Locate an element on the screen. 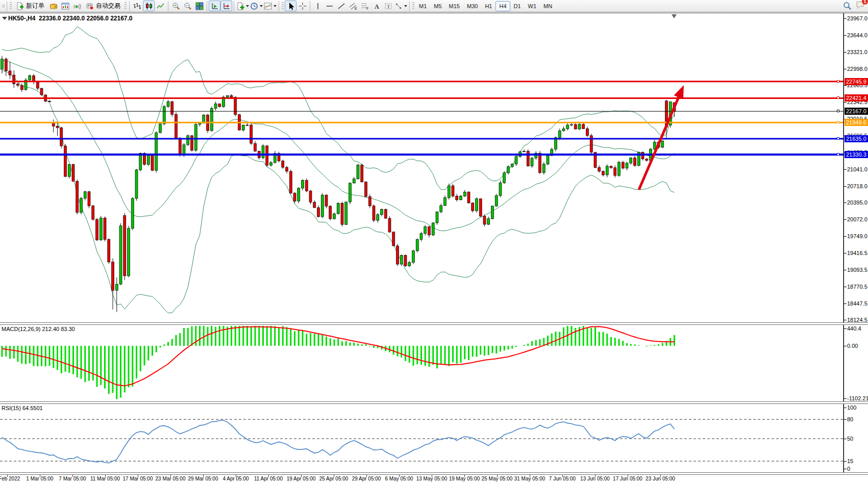 This screenshot has width=868, height=482. indicators-dropdown is located at coordinates (270, 6).